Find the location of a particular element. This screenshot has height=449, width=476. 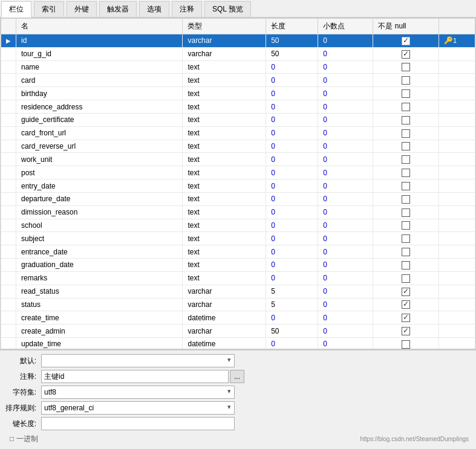

comment-input is located at coordinates (135, 376).